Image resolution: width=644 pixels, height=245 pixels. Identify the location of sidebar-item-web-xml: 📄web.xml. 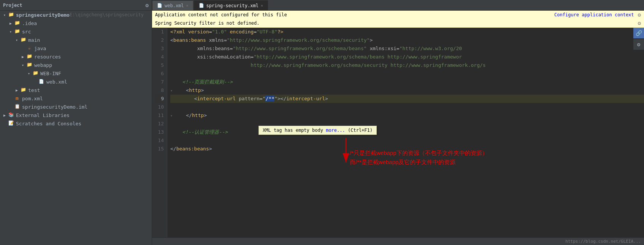
(76, 82).